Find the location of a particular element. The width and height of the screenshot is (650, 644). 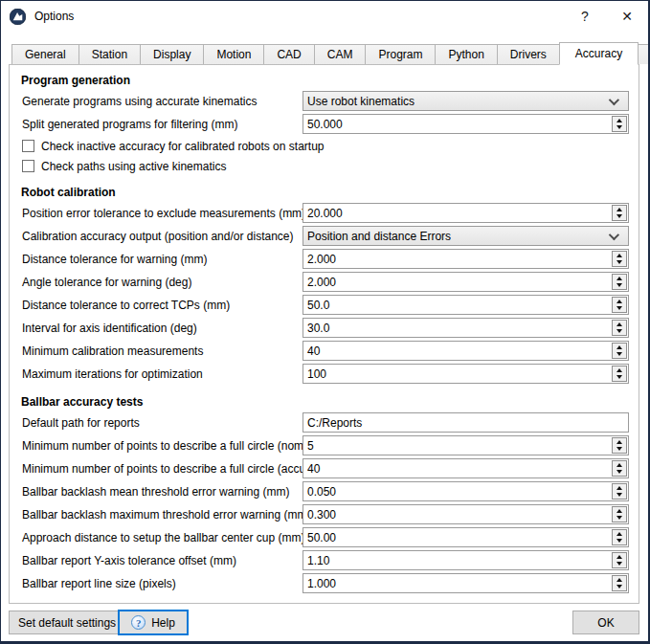

tab-motion: Motion is located at coordinates (234, 54).